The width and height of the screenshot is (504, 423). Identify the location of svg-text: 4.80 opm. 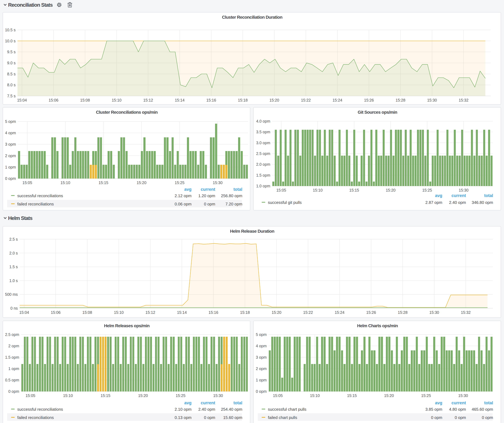
(457, 409).